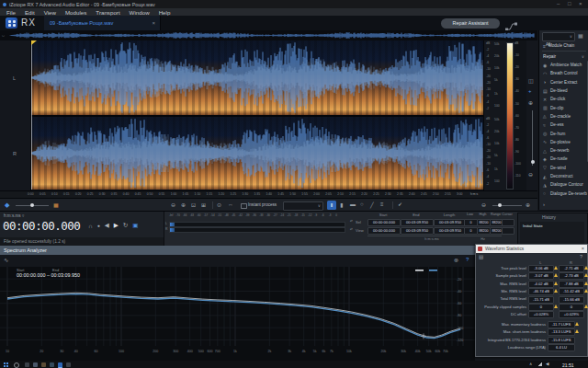  I want to click on tab-close-icon: ×, so click(156, 23).